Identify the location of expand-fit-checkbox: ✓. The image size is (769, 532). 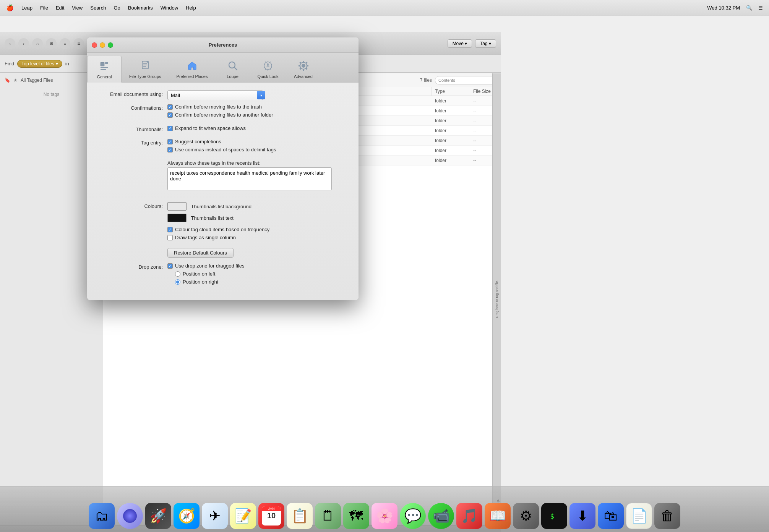
(170, 128).